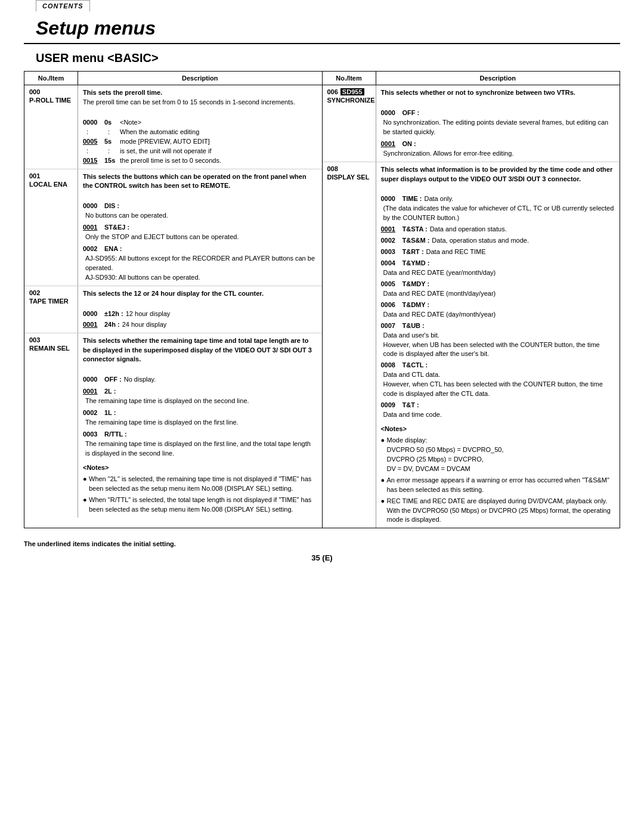  What do you see at coordinates (51, 228) in the screenshot?
I see `entry-001-no: 001 LOCAL ENA` at bounding box center [51, 228].